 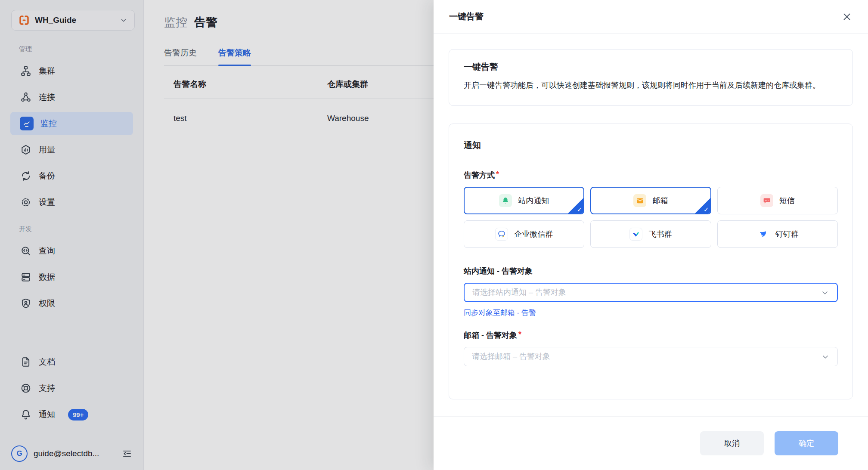 What do you see at coordinates (651, 201) in the screenshot?
I see `method-email: 邮箱 ✓` at bounding box center [651, 201].